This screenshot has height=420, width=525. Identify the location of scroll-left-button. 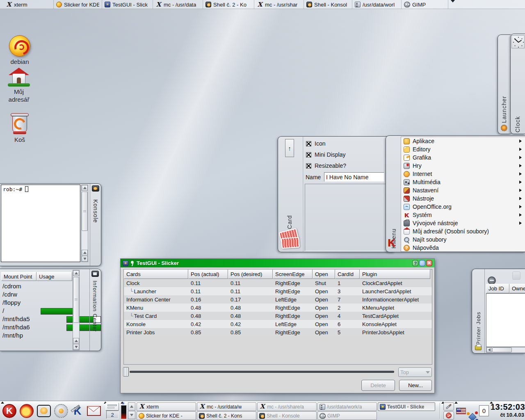
(489, 350).